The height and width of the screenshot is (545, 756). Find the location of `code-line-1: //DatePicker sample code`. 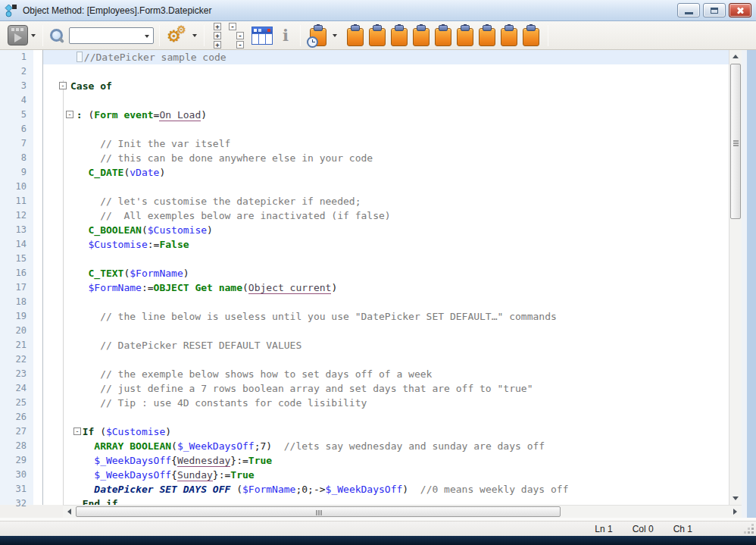

code-line-1: //DatePicker sample code is located at coordinates (386, 58).